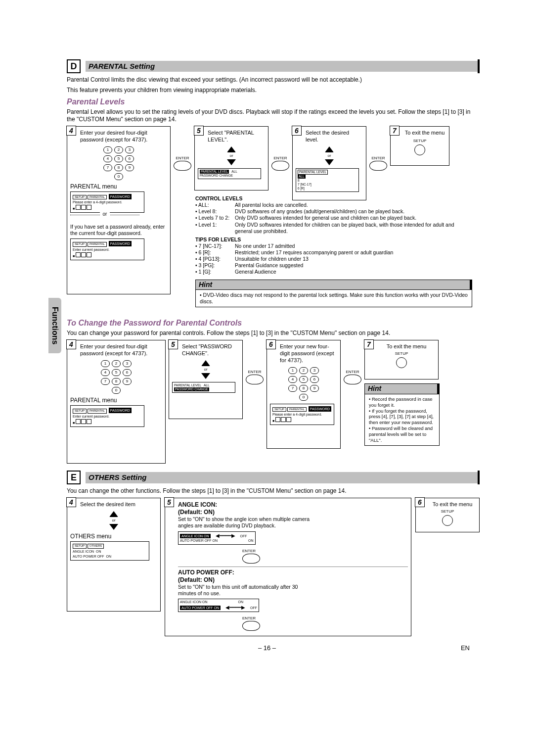 The image size is (534, 756). What do you see at coordinates (402, 415) in the screenshot?
I see `hint-box-2: Hint • Record the password in case you f…` at bounding box center [402, 415].